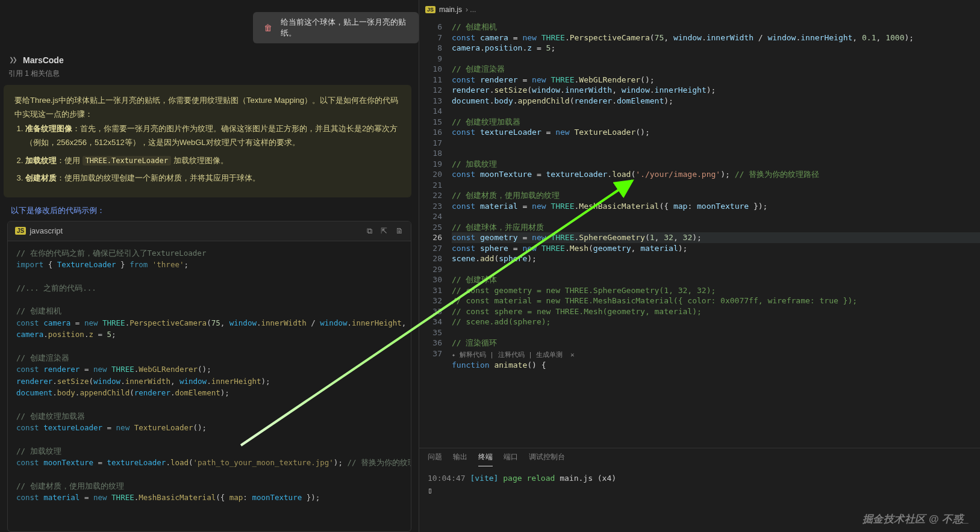  What do you see at coordinates (210, 62) in the screenshot?
I see `assistant-brand: MarsCode` at bounding box center [210, 62].